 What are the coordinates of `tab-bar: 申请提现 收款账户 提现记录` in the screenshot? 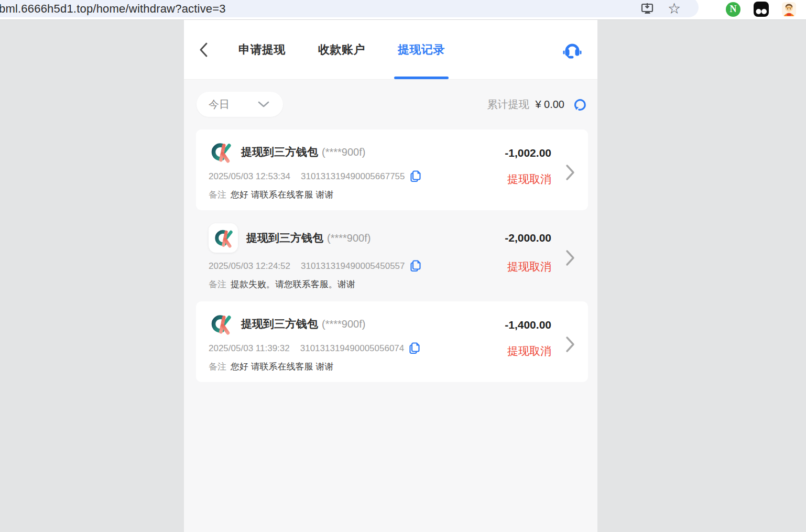 It's located at (342, 49).